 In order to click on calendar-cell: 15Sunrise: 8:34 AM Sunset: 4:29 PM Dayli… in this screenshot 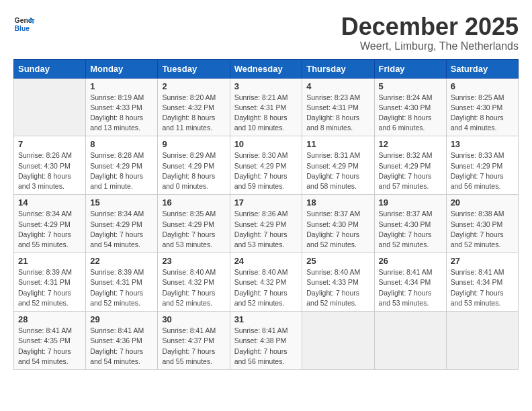, I will do `click(122, 224)`.